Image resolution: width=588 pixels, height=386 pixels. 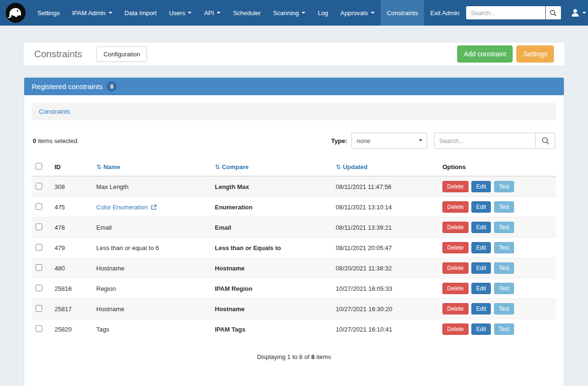 I want to click on column-header-id: ID, so click(x=72, y=167).